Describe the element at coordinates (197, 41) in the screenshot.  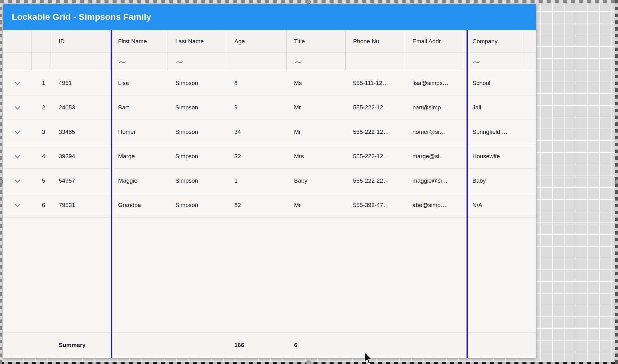
I see `header-cell-last: Last Name` at that location.